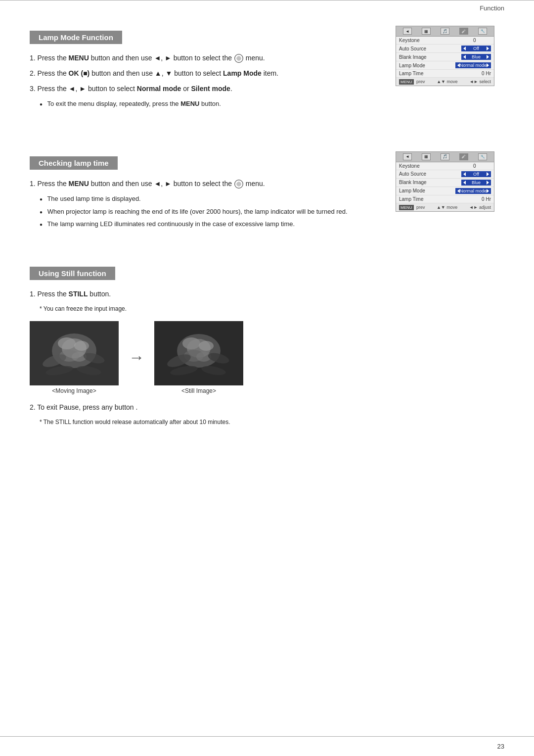  I want to click on menu-row-autosource-2: Auto Source Off, so click(445, 174).